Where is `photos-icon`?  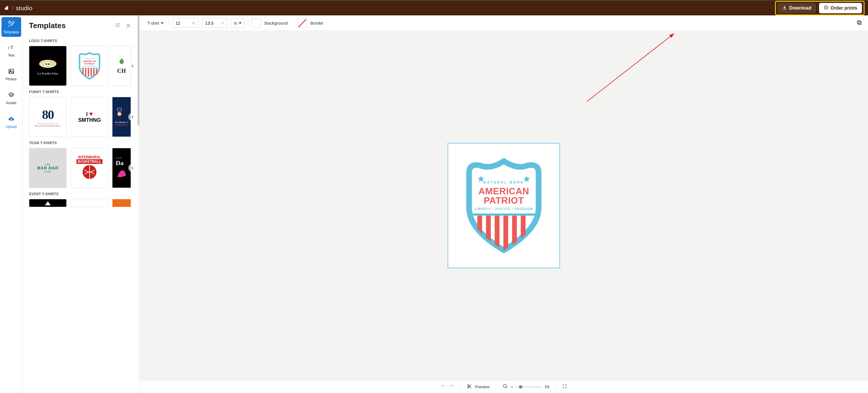
photos-icon is located at coordinates (11, 72).